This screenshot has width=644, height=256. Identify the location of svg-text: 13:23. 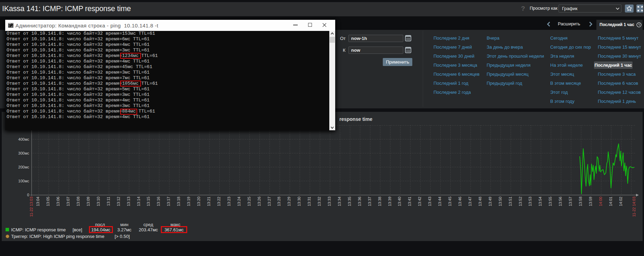
(229, 201).